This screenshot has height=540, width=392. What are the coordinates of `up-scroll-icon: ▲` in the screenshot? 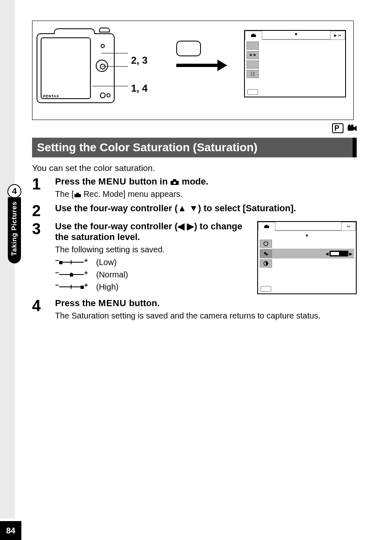 It's located at (307, 235).